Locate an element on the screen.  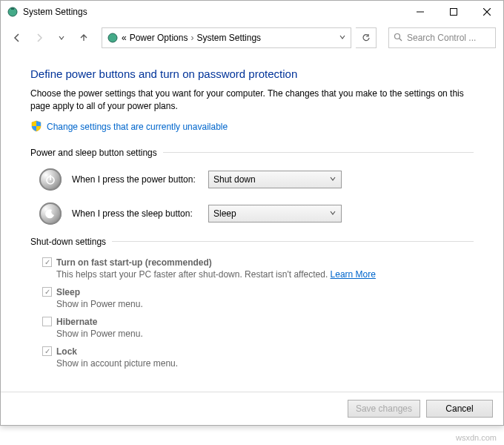
power-button-value: Shut down is located at coordinates (234, 179).